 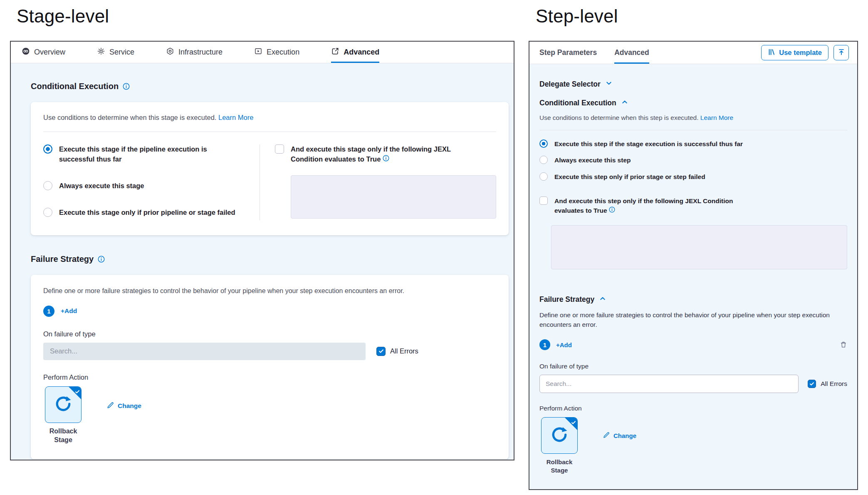 I want to click on tab-step-parameters-label: Step Parameters, so click(x=568, y=52).